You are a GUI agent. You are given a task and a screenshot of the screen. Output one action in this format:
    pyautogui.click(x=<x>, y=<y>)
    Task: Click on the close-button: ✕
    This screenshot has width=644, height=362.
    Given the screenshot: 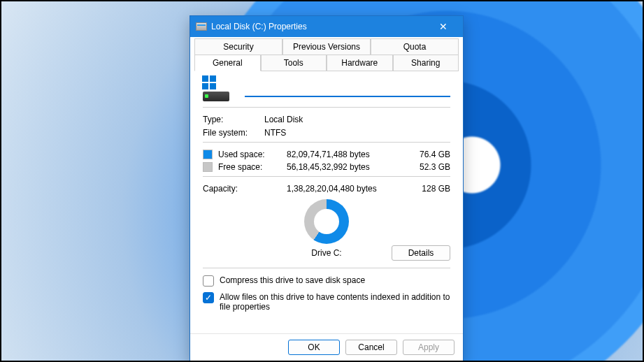 What is the action you would take?
    pyautogui.click(x=443, y=27)
    